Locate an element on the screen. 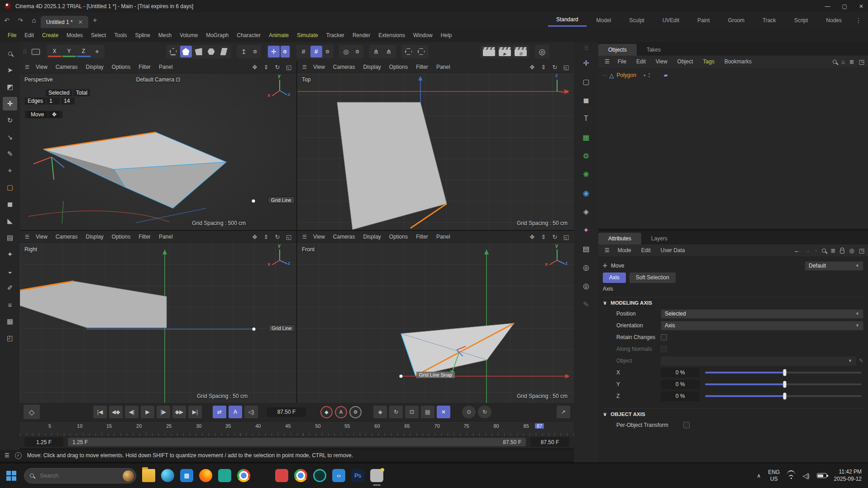 This screenshot has height=488, width=868. attributes-menu-mode: Mode is located at coordinates (625, 250).